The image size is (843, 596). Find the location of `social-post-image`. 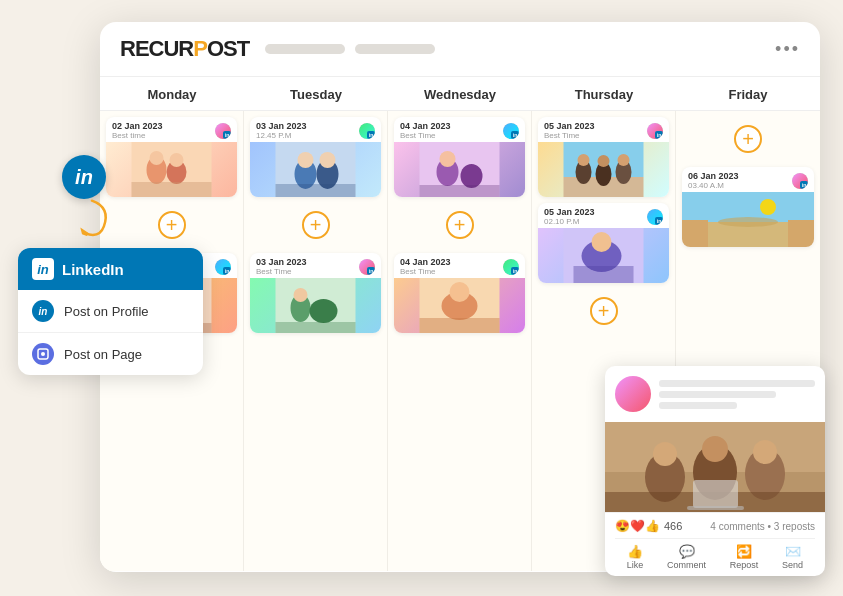

social-post-image is located at coordinates (715, 467).